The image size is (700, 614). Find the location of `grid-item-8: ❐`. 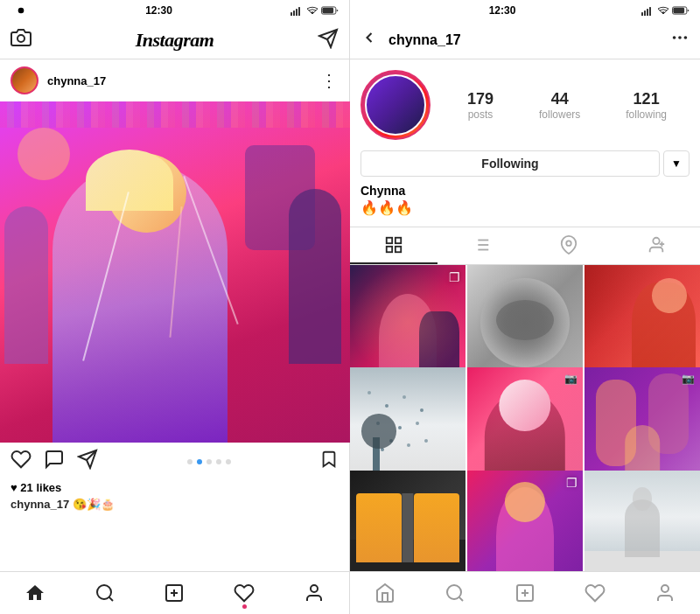

grid-item-8: ❐ is located at coordinates (525, 521).